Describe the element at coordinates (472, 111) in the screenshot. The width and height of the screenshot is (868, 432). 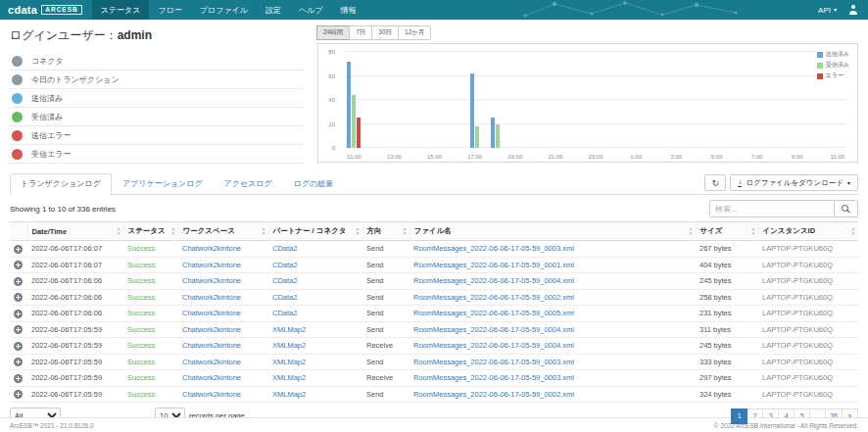
I see `bar` at that location.